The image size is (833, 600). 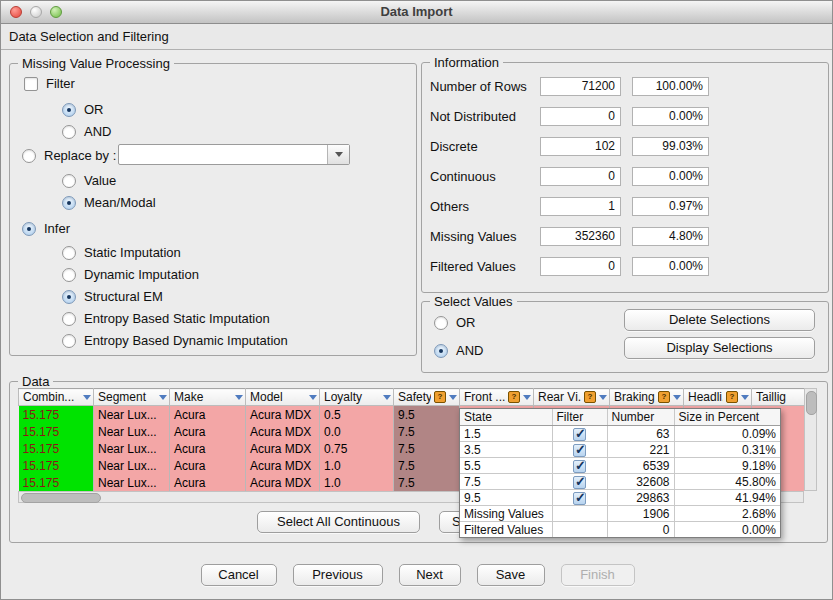 I want to click on cancel-button: Cancel, so click(x=239, y=575).